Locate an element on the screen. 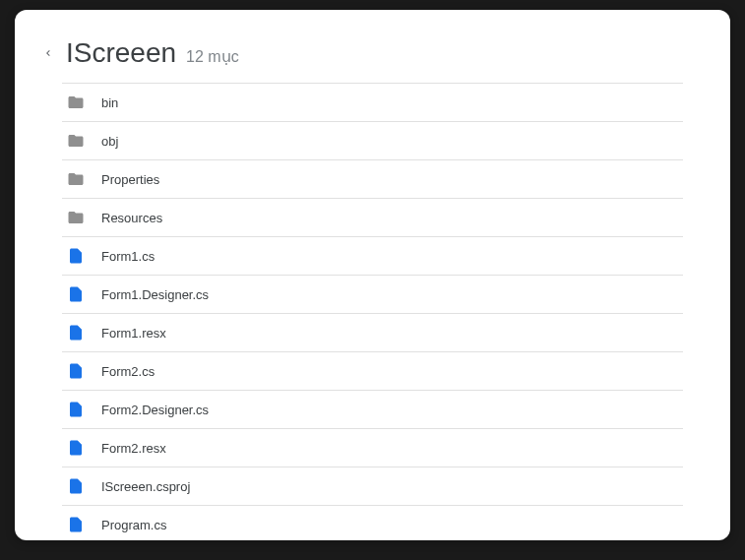 This screenshot has height=560, width=745. list-item: Form2.cs is located at coordinates (372, 372).